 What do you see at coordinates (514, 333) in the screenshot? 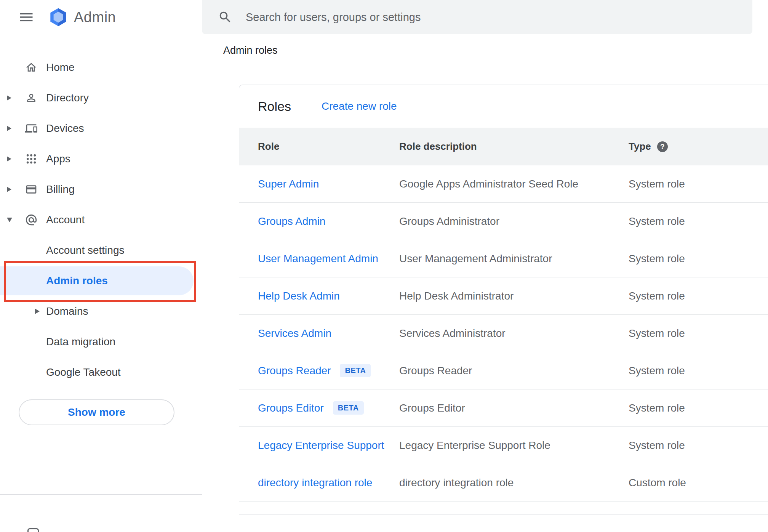
I see `role-description: Services Administrator` at bounding box center [514, 333].